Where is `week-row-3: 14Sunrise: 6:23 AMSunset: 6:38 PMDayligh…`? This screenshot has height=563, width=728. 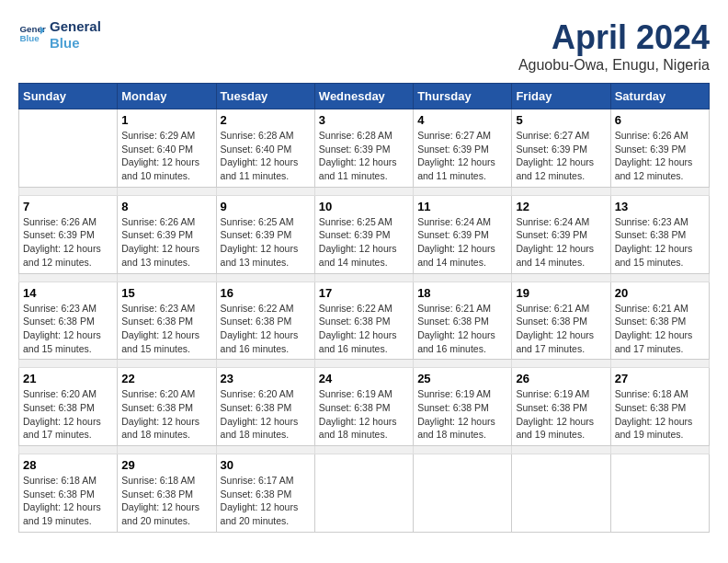
week-row-3: 14Sunrise: 6:23 AMSunset: 6:38 PMDayligh… is located at coordinates (364, 320).